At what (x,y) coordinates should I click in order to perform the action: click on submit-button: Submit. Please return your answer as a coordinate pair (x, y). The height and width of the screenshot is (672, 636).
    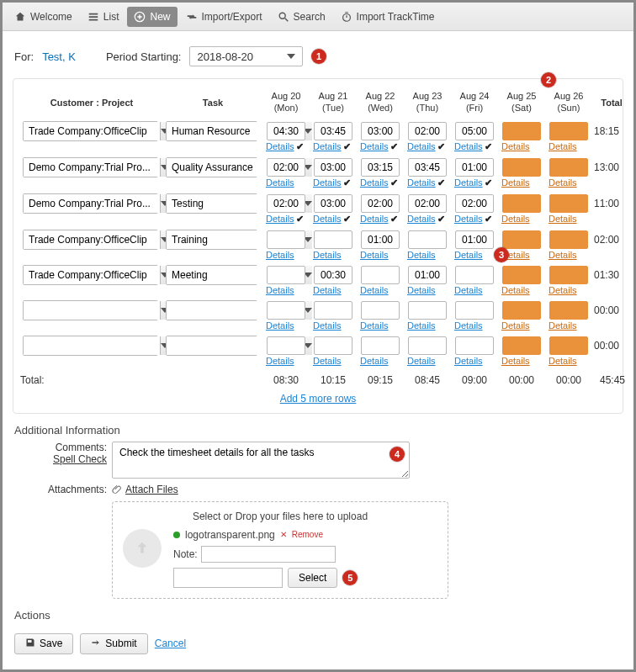
    Looking at the image, I should click on (114, 644).